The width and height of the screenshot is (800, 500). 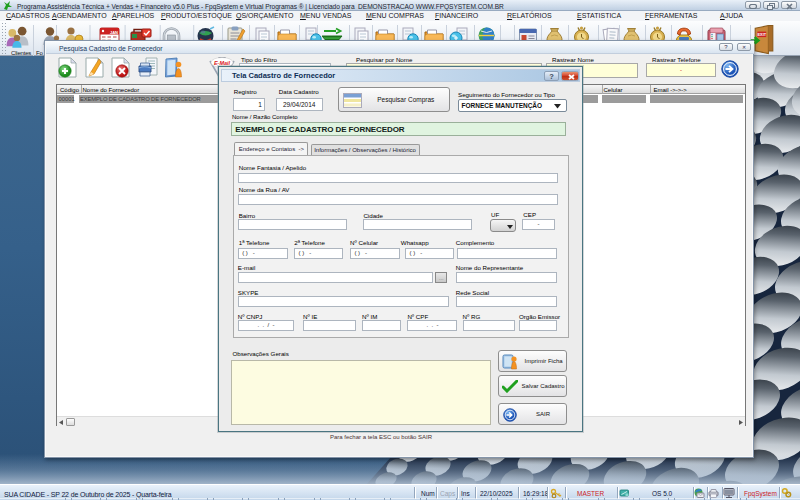 What do you see at coordinates (222, 63) in the screenshot?
I see `svg-text: E-Mail` at bounding box center [222, 63].